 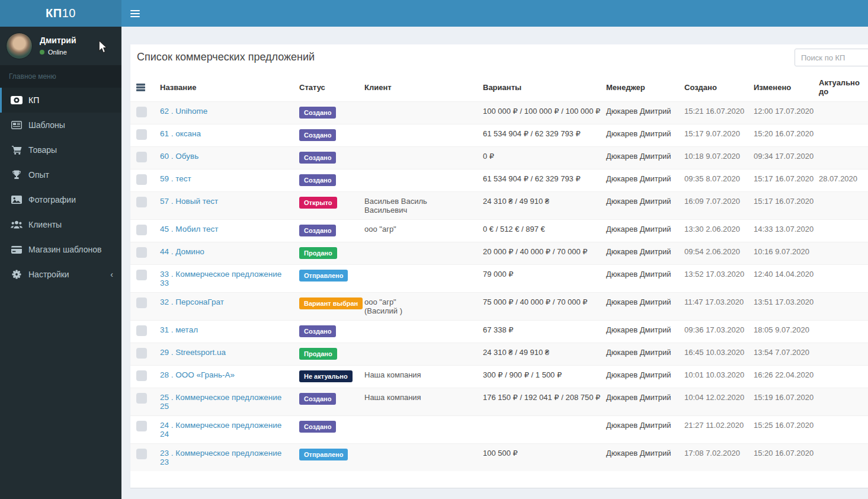 What do you see at coordinates (499, 458) in the screenshot?
I see `table-row: 23 . Коммерческое предложение 23 Отправл…` at bounding box center [499, 458].